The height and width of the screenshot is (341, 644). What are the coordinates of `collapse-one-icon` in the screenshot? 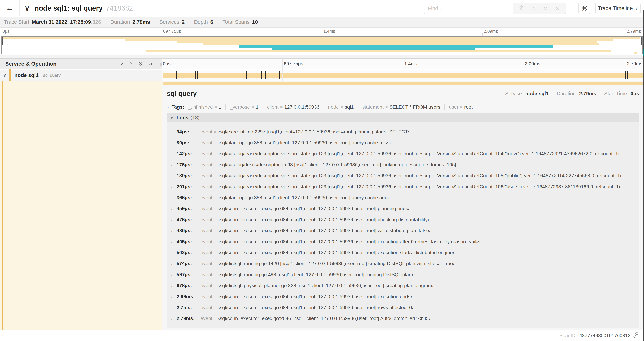 It's located at (121, 64).